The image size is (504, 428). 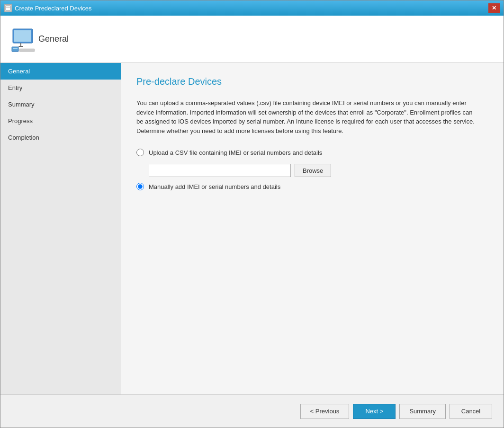 What do you see at coordinates (61, 137) in the screenshot?
I see `sidebar-item-completion: Completion` at bounding box center [61, 137].